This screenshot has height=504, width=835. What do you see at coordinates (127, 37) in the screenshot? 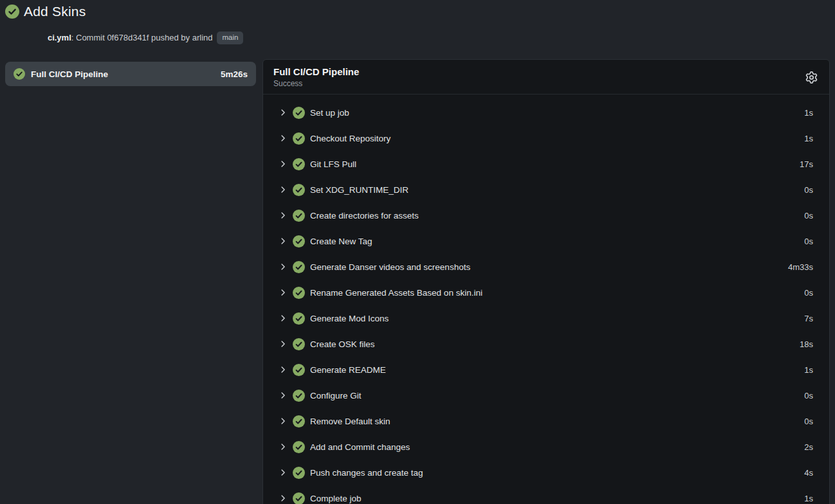
I see `commit-sha-link: 0f678d341f` at bounding box center [127, 37].